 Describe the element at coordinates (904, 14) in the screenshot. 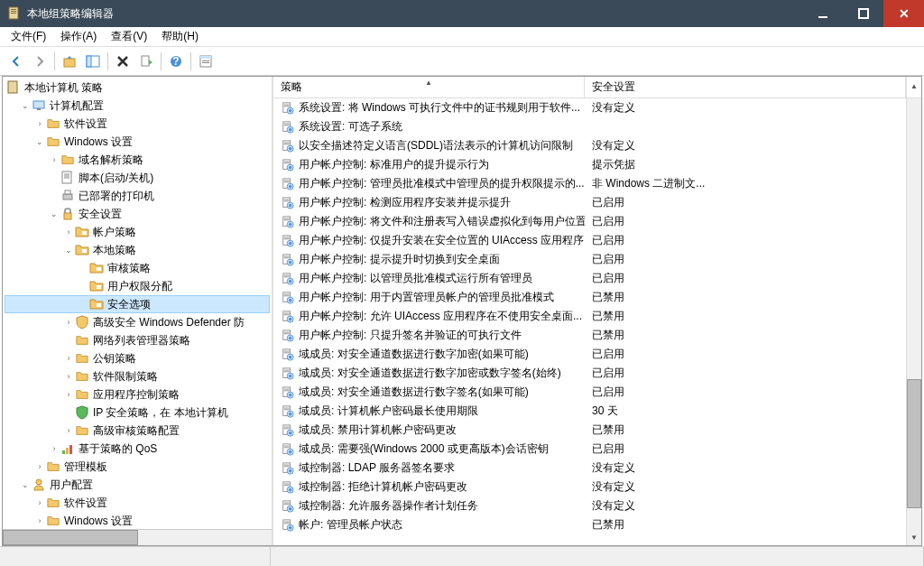

I see `close-button: ✕` at that location.